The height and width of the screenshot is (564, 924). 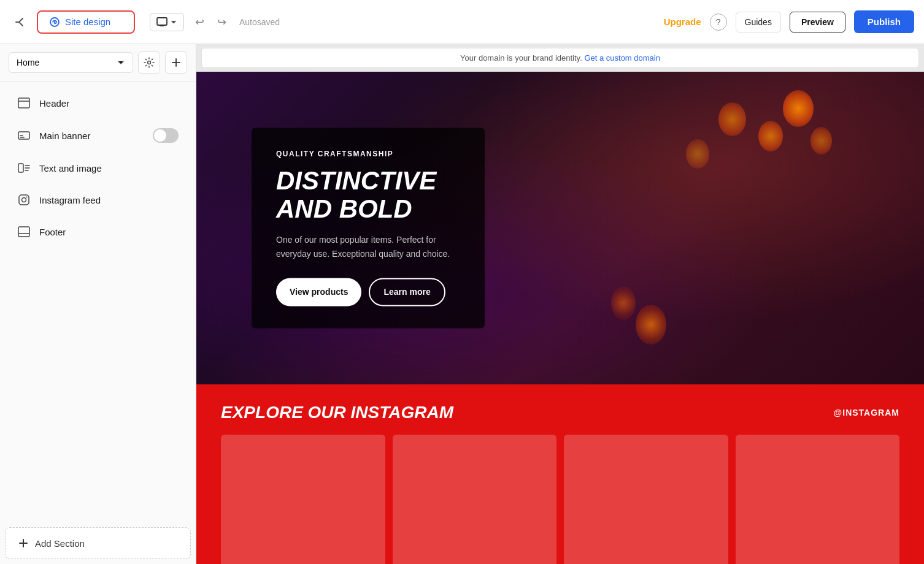 What do you see at coordinates (337, 413) in the screenshot?
I see `instagram-title: EXPLORE OUR INSTAGRAM` at bounding box center [337, 413].